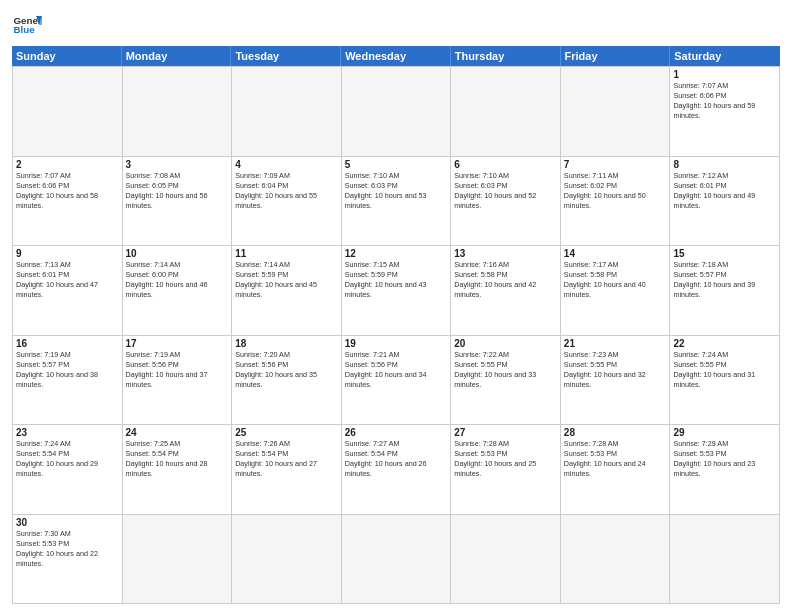  I want to click on day-number: 5, so click(396, 164).